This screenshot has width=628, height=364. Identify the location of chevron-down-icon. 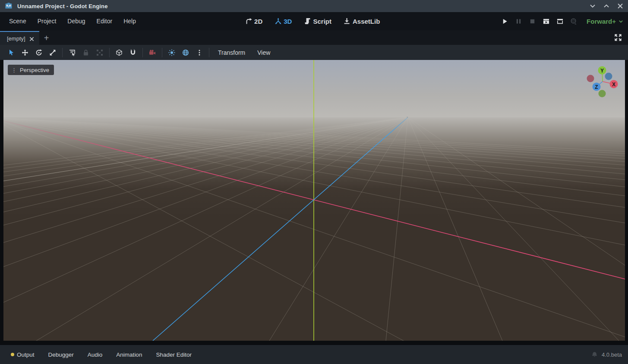
(621, 22).